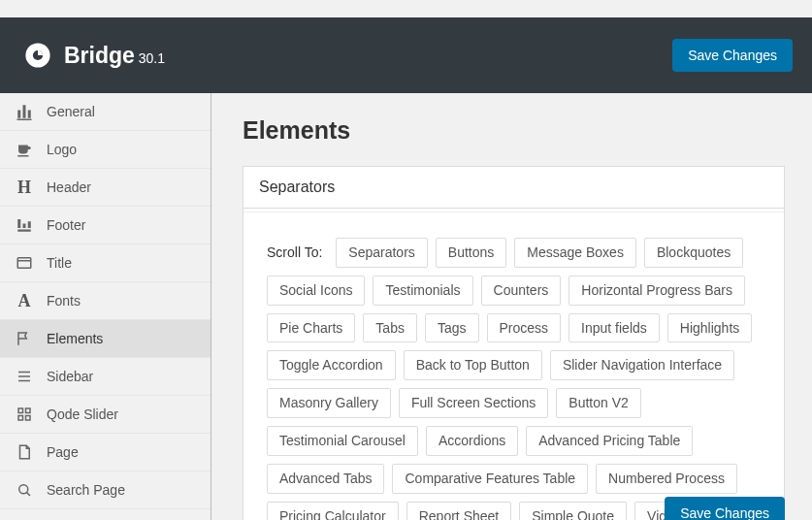  What do you see at coordinates (120, 112) in the screenshot?
I see `sidebar-item-label: General` at bounding box center [120, 112].